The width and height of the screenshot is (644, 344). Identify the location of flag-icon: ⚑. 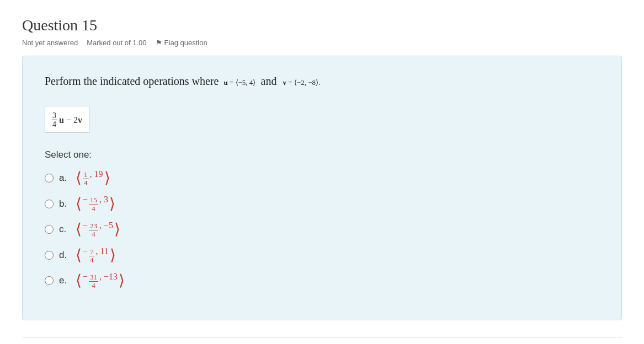
(159, 43).